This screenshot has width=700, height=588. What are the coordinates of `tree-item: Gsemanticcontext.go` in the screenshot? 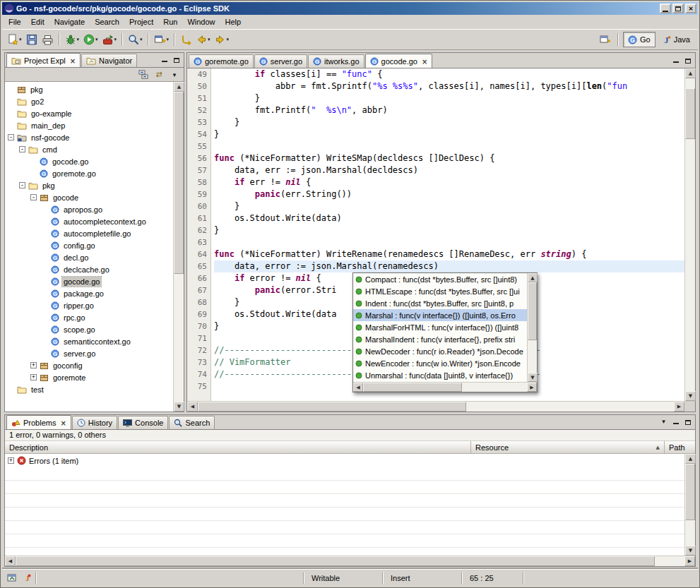 It's located at (89, 342).